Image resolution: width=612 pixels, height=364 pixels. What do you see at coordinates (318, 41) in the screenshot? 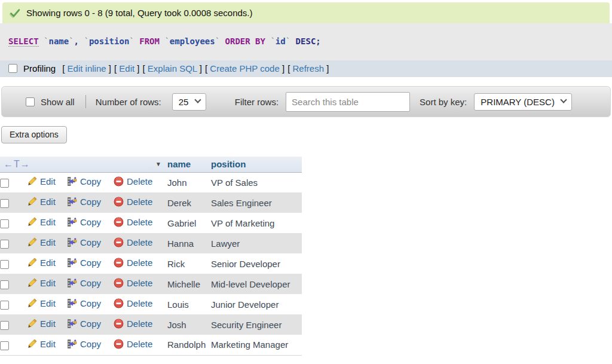
I see `sql-token: ;` at bounding box center [318, 41].